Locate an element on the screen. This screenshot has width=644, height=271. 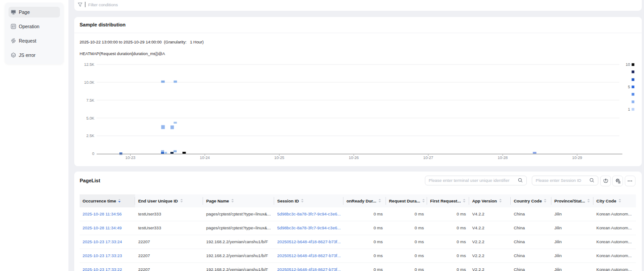
svg-text: 10-29 is located at coordinates (577, 158).